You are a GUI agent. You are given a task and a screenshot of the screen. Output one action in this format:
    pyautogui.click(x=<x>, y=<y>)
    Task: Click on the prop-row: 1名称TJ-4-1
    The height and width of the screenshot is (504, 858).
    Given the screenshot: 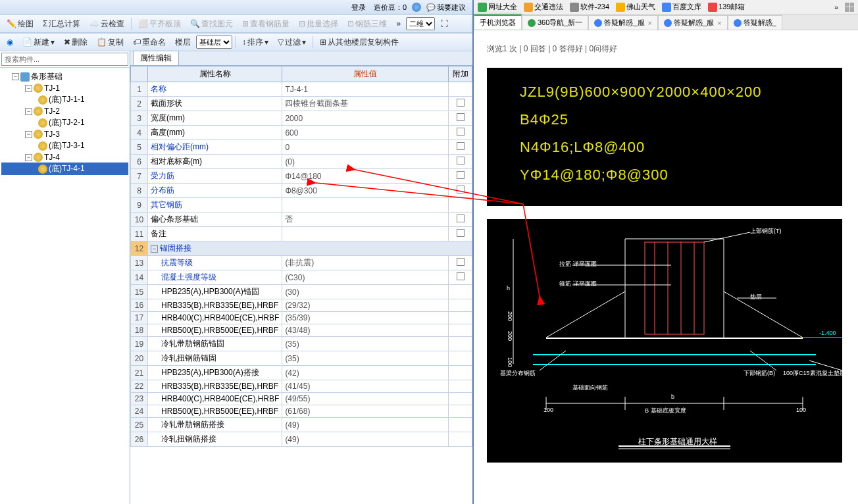 What is the action you would take?
    pyautogui.click(x=301, y=89)
    